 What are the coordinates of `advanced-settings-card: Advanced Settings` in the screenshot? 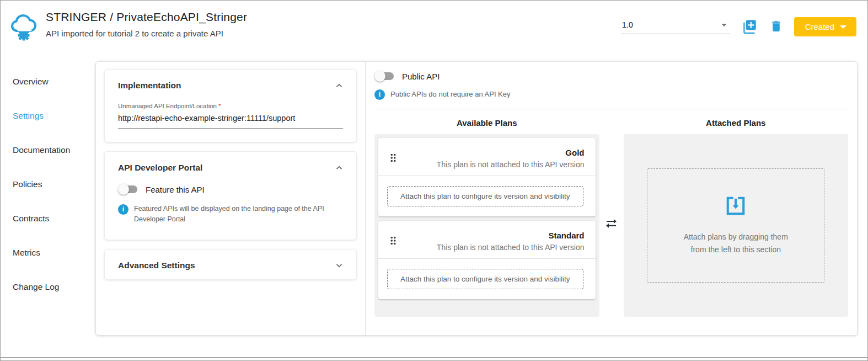 It's located at (231, 264).